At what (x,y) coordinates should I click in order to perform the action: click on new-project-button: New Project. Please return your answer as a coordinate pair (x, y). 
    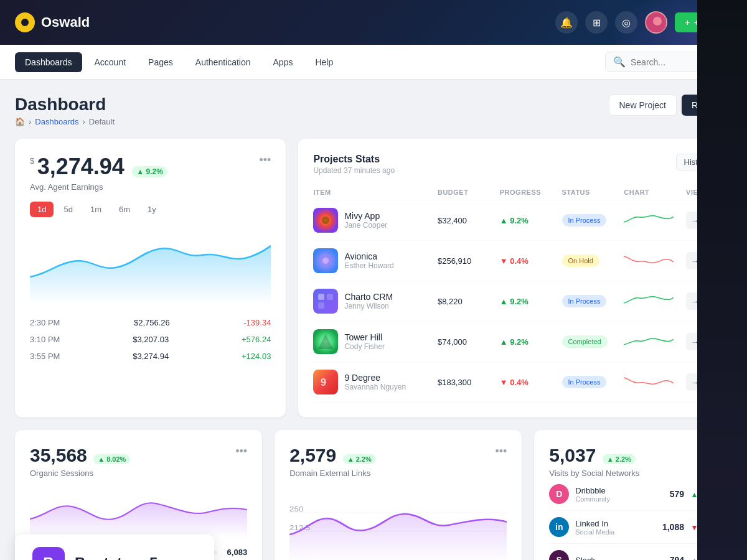
    Looking at the image, I should click on (642, 105).